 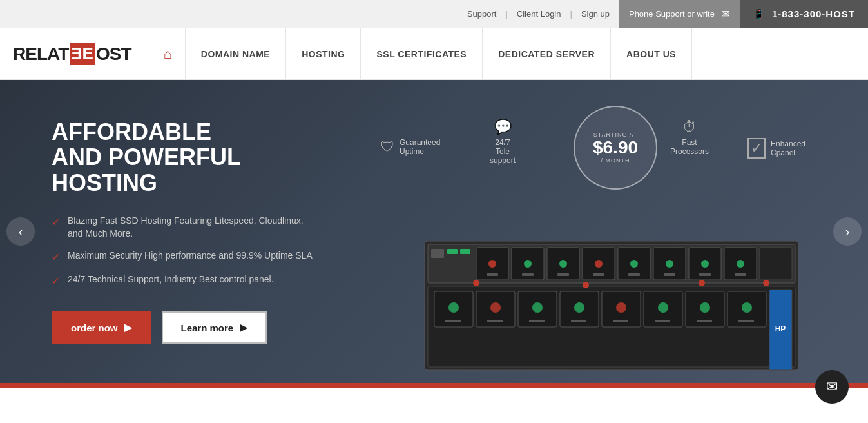 I want to click on learn-arrow-icon: ▶, so click(x=244, y=328).